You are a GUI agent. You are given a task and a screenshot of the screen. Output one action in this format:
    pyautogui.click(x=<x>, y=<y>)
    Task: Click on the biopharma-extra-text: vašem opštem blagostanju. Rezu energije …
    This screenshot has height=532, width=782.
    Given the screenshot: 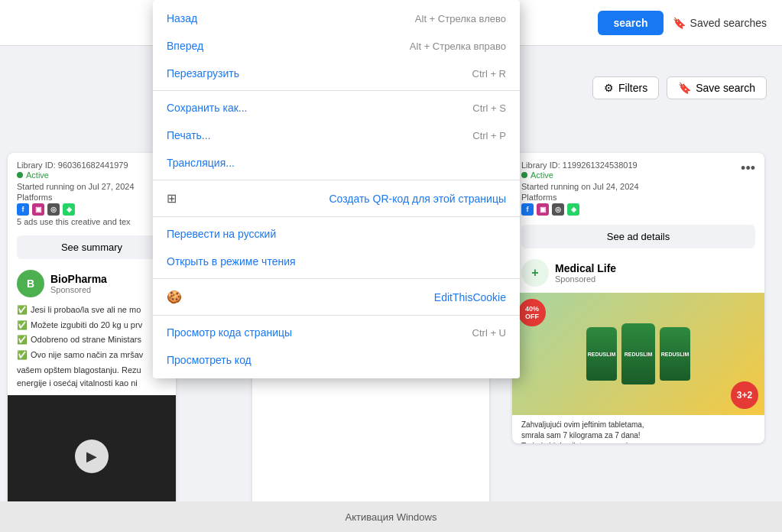 What is the action you would take?
    pyautogui.click(x=92, y=376)
    